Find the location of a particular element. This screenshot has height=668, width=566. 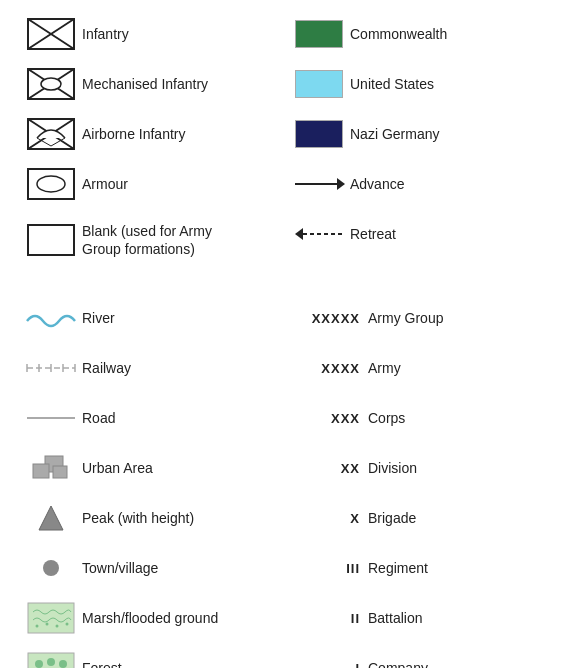

forest-icon is located at coordinates (51, 660).